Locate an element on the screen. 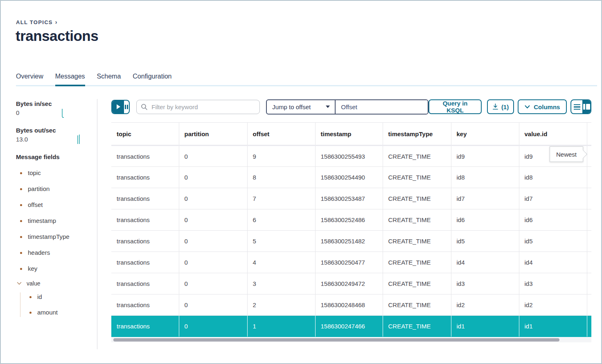  tab-configuration: Configuration is located at coordinates (152, 79).